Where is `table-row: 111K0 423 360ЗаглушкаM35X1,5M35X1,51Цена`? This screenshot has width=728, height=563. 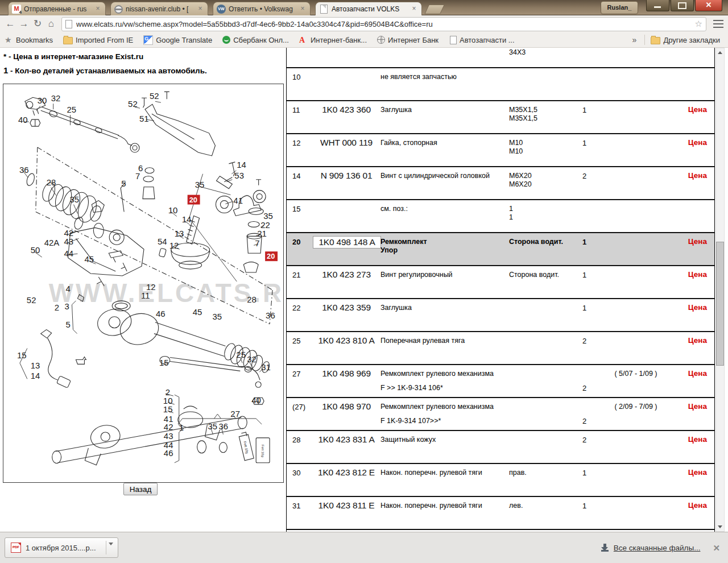
table-row: 111K0 423 360ЗаглушкаM35X1,5M35X1,51Цена is located at coordinates (500, 118).